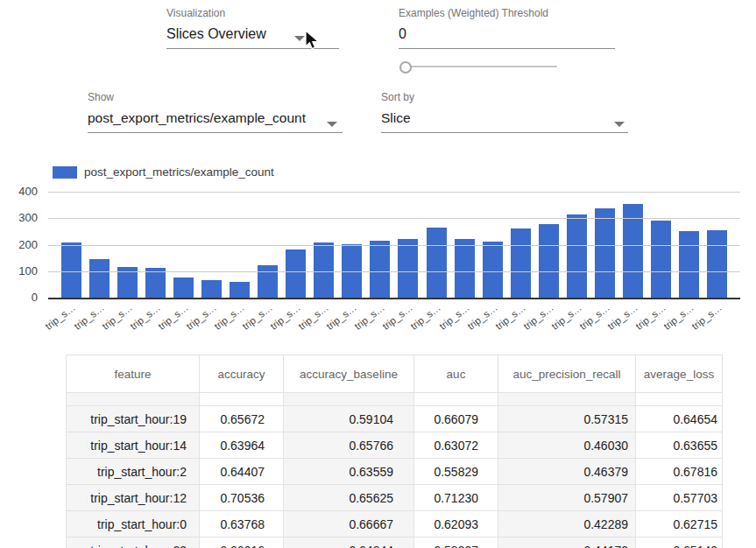  Describe the element at coordinates (680, 472) in the screenshot. I see `metric-cell: 0.67816` at that location.